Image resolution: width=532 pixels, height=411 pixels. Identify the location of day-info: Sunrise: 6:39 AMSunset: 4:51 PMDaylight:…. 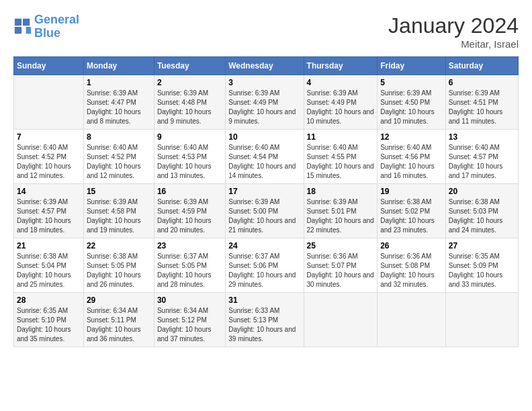
(482, 107).